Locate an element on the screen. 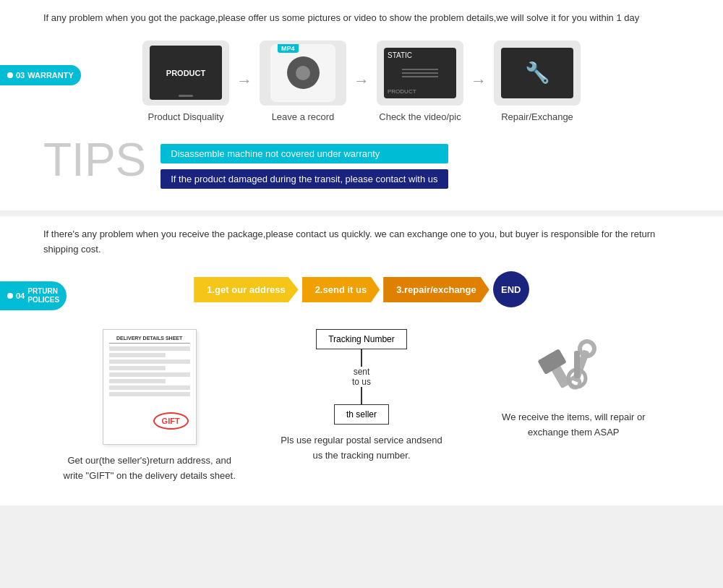  return-badge-dot is located at coordinates (10, 296).